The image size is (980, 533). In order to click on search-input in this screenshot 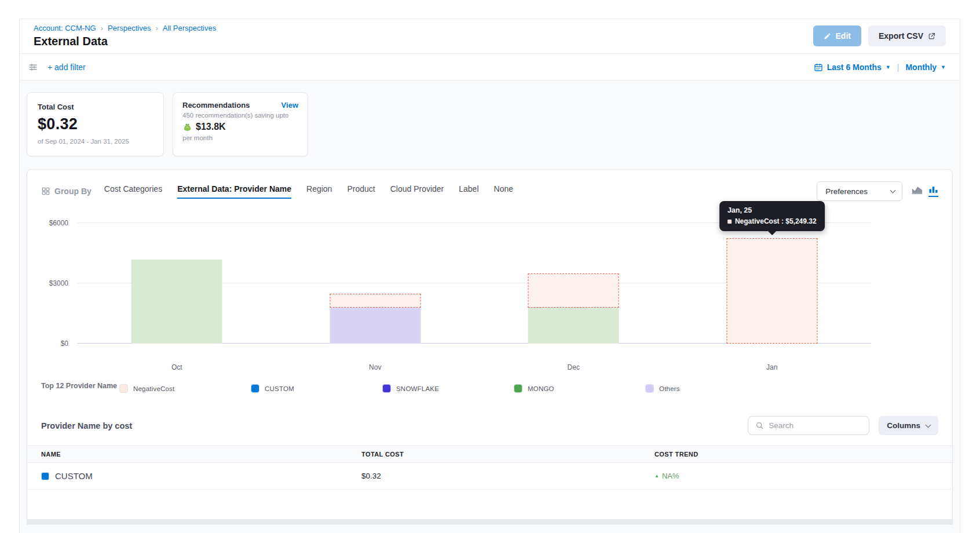, I will do `click(812, 425)`.